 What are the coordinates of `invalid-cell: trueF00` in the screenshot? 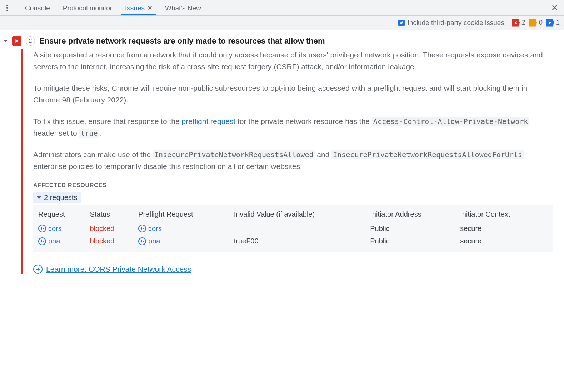 It's located at (302, 241).